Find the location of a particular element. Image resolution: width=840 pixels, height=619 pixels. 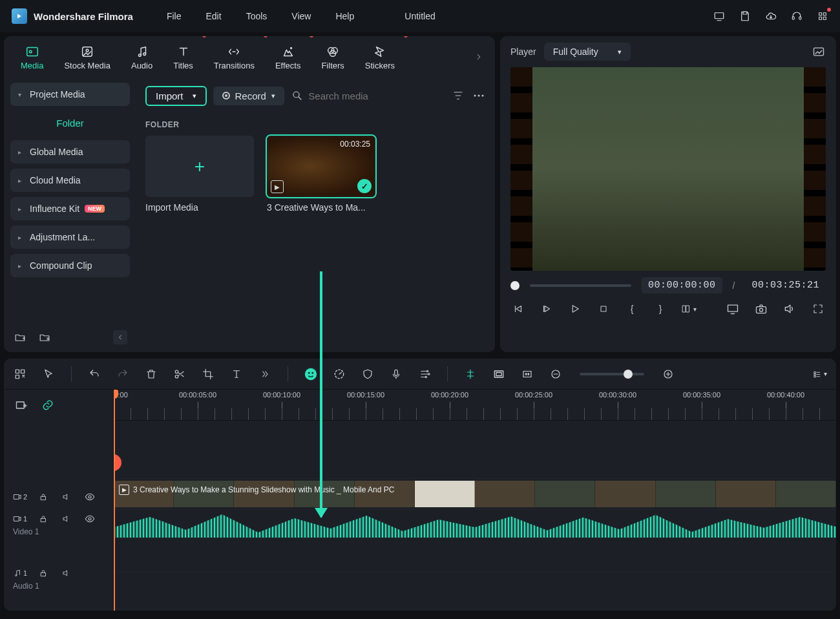

snapshot-icon is located at coordinates (819, 52).